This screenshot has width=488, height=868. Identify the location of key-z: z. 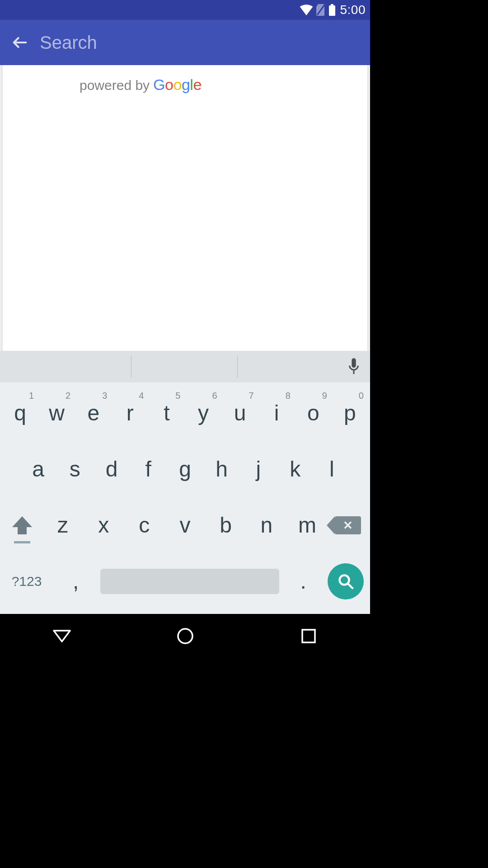
(63, 525).